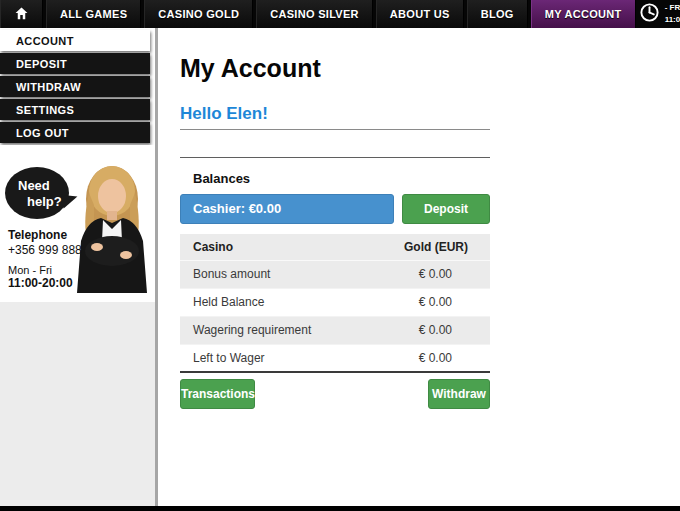 Image resolution: width=680 pixels, height=511 pixels. What do you see at coordinates (22, 14) in the screenshot?
I see `nav-home-button` at bounding box center [22, 14].